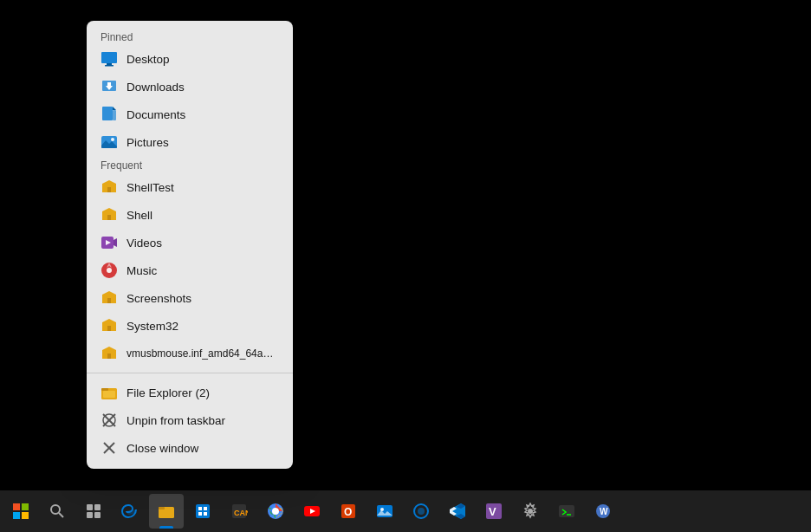  What do you see at coordinates (168, 393) in the screenshot?
I see `menu-item-file-explorer-label: File Explorer (2)` at bounding box center [168, 393].